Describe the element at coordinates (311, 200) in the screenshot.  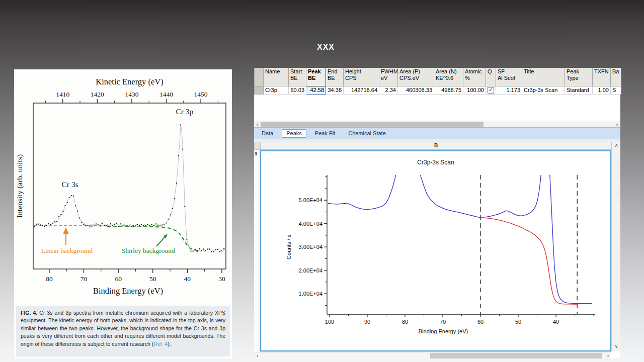
I see `svg-text: 5.00E+04` at that location.